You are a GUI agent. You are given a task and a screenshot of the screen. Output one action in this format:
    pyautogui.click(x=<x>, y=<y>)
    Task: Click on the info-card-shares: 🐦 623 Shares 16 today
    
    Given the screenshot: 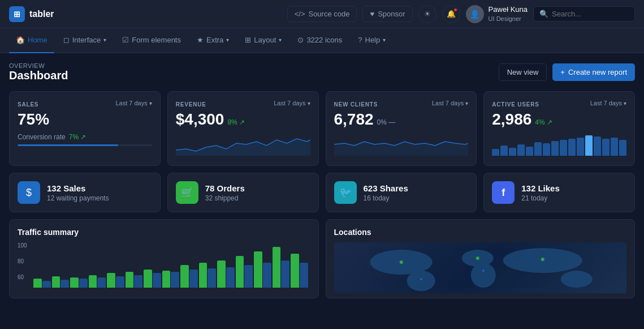 What is the action you would take?
    pyautogui.click(x=401, y=193)
    